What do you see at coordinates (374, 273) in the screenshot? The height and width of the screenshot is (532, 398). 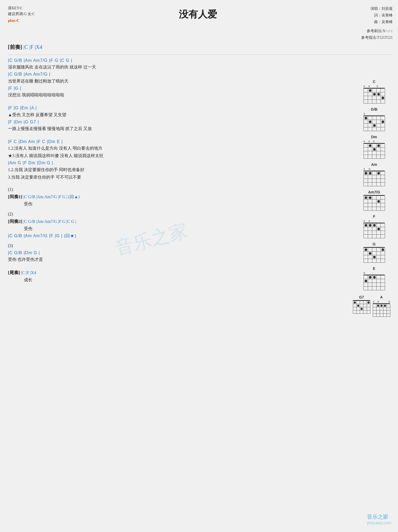 I see `chord-E-symbols: o` at bounding box center [374, 273].